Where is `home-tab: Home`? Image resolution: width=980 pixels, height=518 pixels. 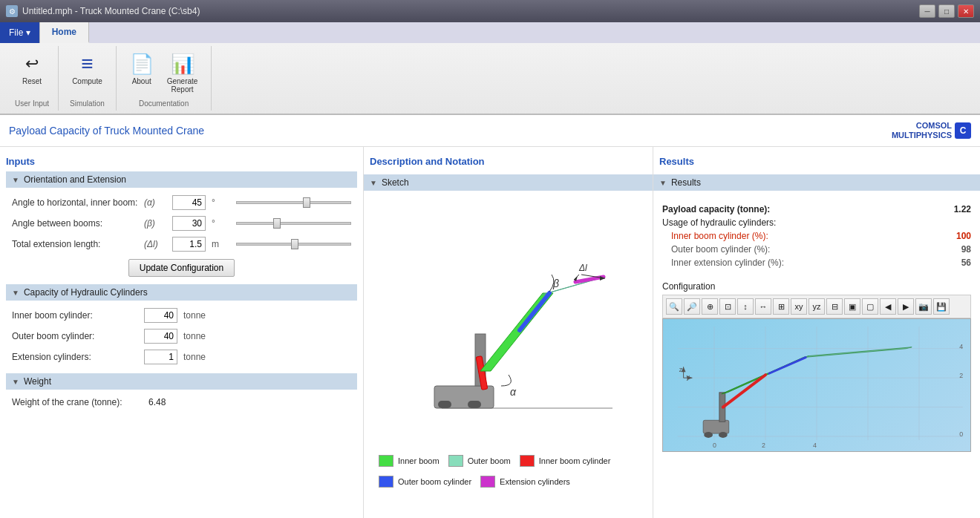 home-tab: Home is located at coordinates (65, 33).